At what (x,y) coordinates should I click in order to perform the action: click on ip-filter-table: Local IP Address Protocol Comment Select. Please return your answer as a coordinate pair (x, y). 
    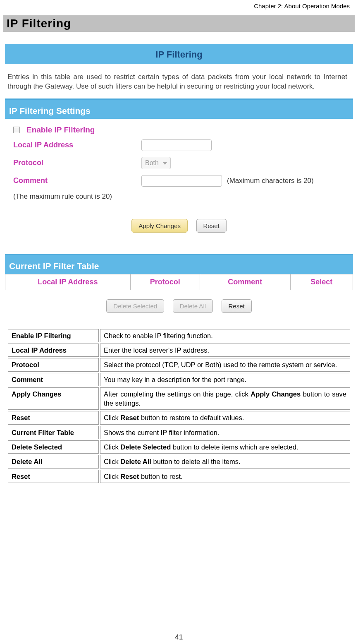
    Looking at the image, I should click on (179, 282).